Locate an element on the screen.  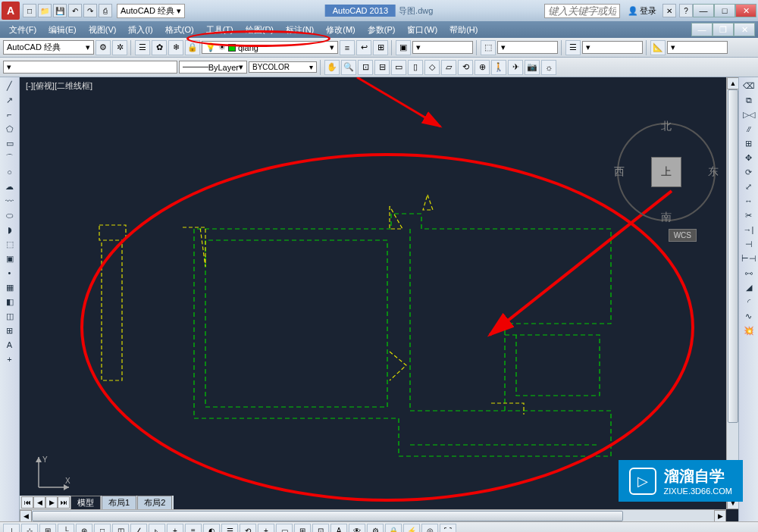
workspace-combo: AutoCAD 经典▾ is located at coordinates (49, 47).